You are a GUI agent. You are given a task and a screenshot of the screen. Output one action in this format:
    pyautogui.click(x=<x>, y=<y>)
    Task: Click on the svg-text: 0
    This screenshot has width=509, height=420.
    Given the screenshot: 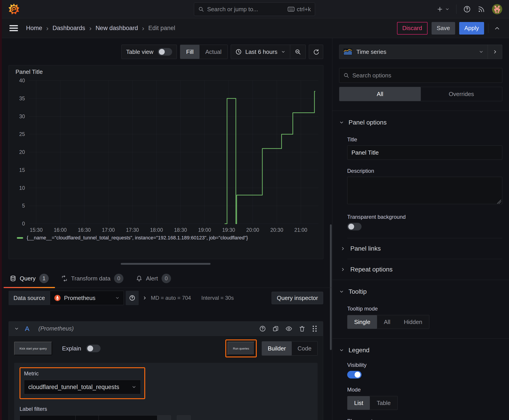 What is the action you would take?
    pyautogui.click(x=23, y=224)
    